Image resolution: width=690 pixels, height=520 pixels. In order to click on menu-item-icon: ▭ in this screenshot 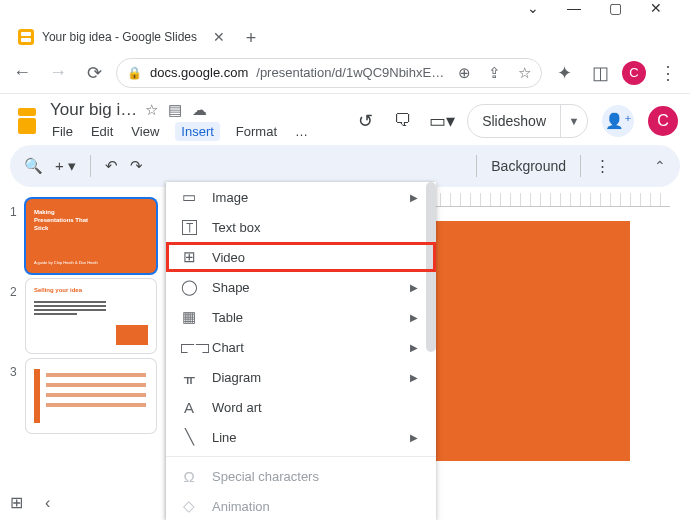, I will do `click(189, 197)`.